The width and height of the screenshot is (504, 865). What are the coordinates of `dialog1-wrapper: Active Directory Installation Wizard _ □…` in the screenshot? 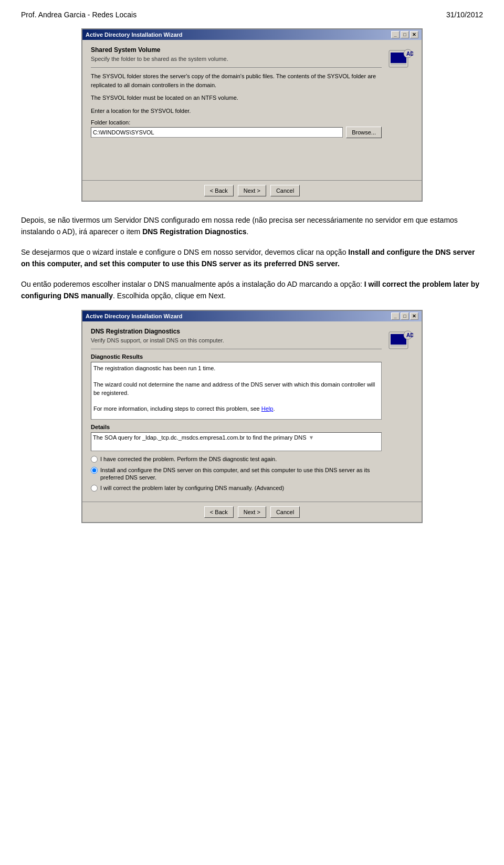 It's located at (252, 115).